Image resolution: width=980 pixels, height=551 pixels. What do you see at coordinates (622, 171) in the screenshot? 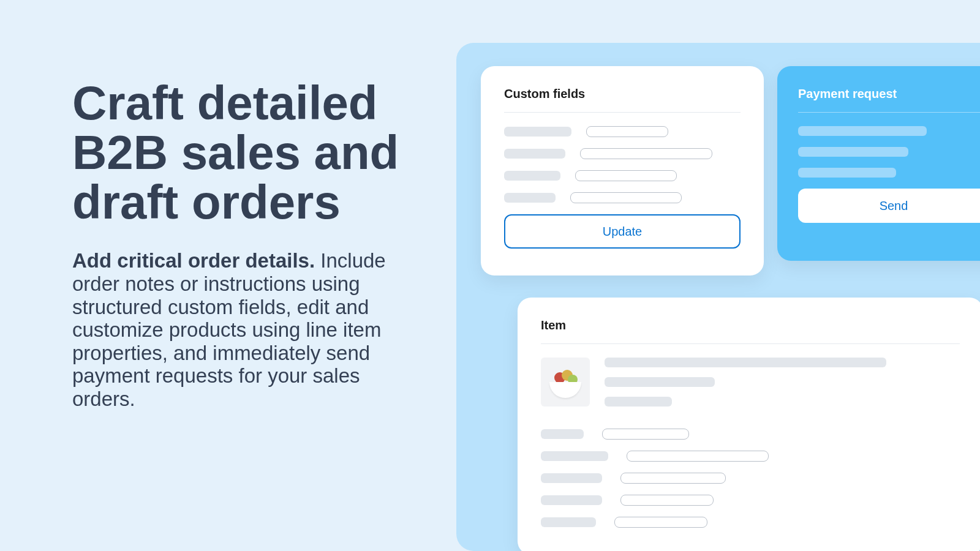
I see `custom-fields-card: Custom fields Update` at bounding box center [622, 171].